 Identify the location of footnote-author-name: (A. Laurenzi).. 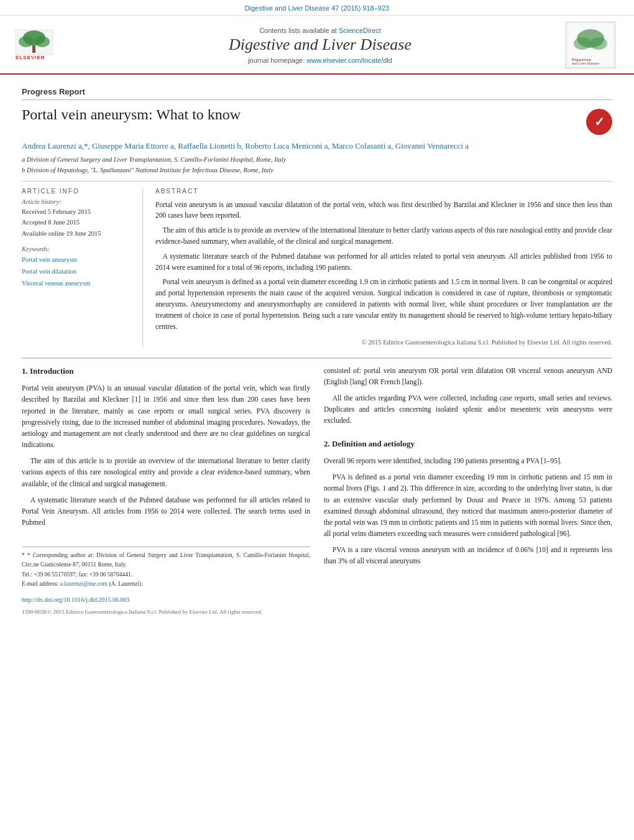
(126, 584).